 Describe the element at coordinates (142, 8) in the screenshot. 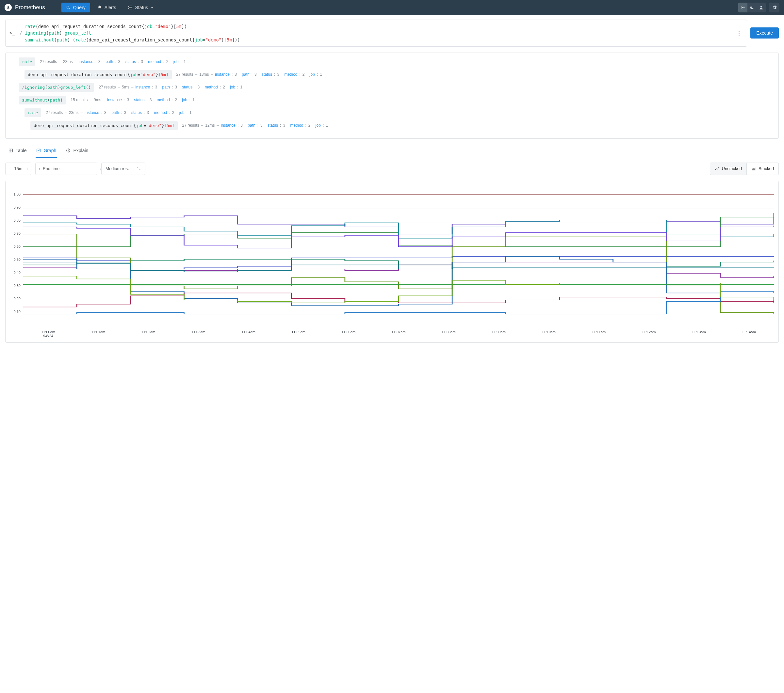

I see `nav-status-label: Status` at that location.